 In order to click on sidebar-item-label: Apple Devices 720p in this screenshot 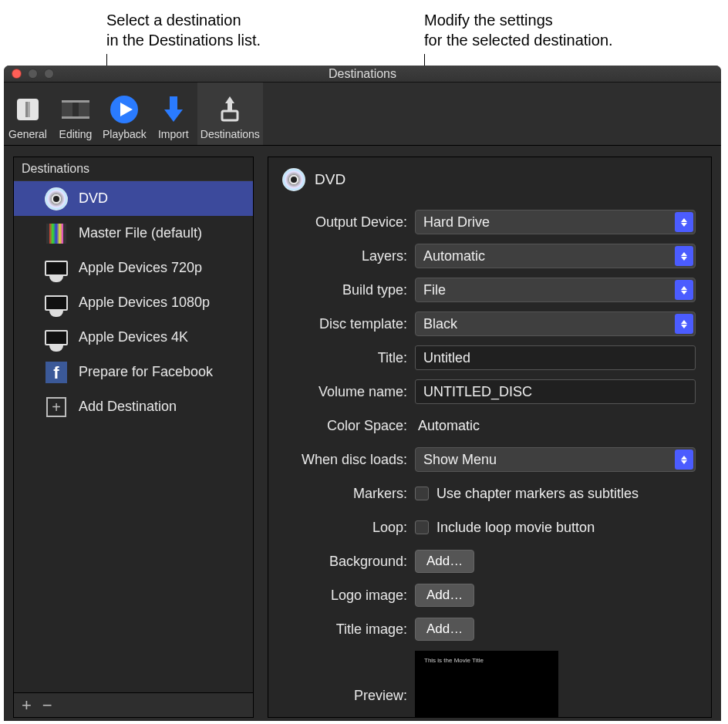, I will do `click(140, 268)`.